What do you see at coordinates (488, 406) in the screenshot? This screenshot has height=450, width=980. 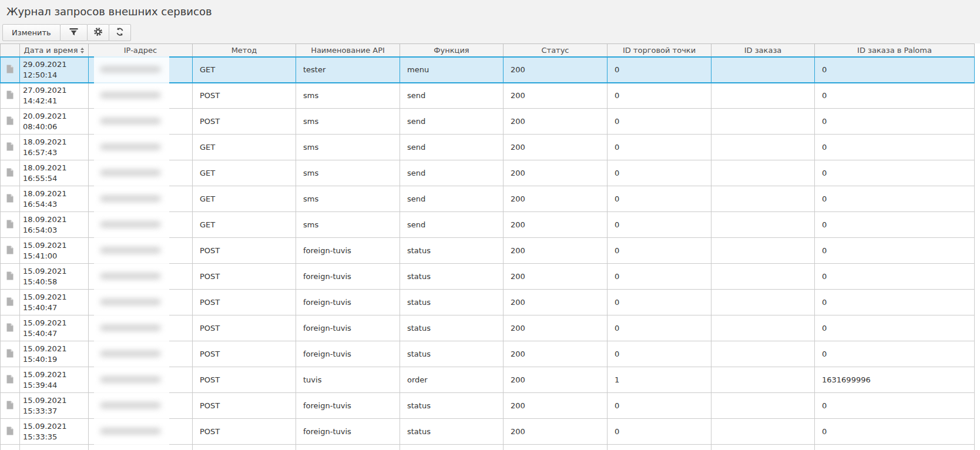 I see `table-row: 15.09.2021 15:33:37 POST foreign-tuvis s…` at bounding box center [488, 406].